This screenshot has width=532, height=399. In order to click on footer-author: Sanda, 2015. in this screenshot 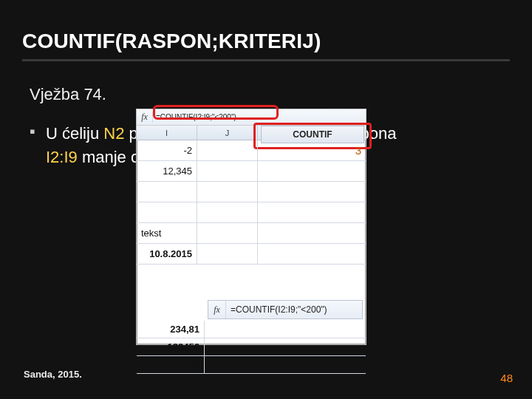, I will do `click(53, 374)`.